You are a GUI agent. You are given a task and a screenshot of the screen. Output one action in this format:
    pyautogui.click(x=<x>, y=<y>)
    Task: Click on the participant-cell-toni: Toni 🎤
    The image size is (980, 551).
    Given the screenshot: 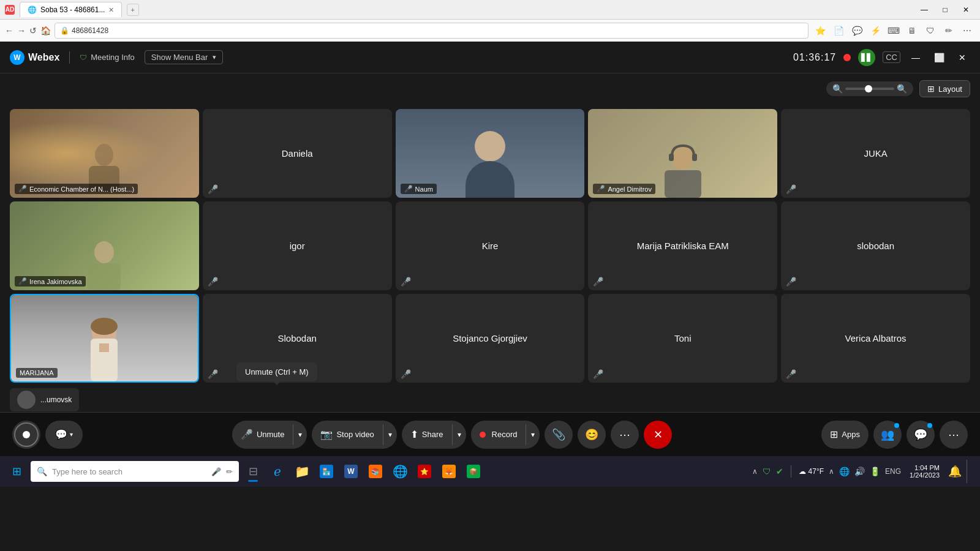 What is the action you would take?
    pyautogui.click(x=682, y=338)
    